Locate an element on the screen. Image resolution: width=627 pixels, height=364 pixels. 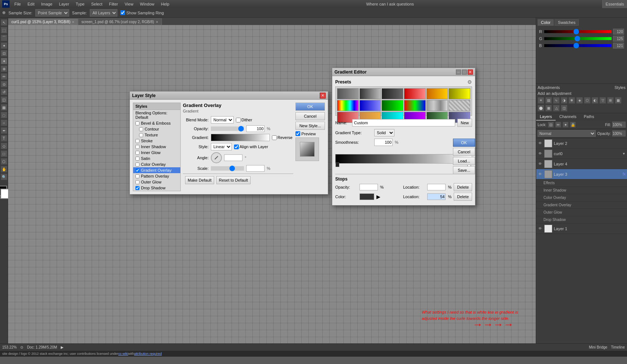
levels-icon: ▤ is located at coordinates (549, 100).